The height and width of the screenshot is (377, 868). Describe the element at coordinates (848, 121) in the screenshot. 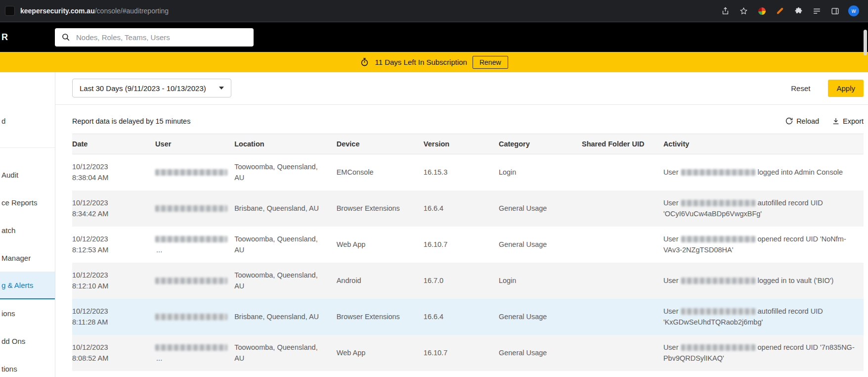

I see `export-button: Export` at that location.